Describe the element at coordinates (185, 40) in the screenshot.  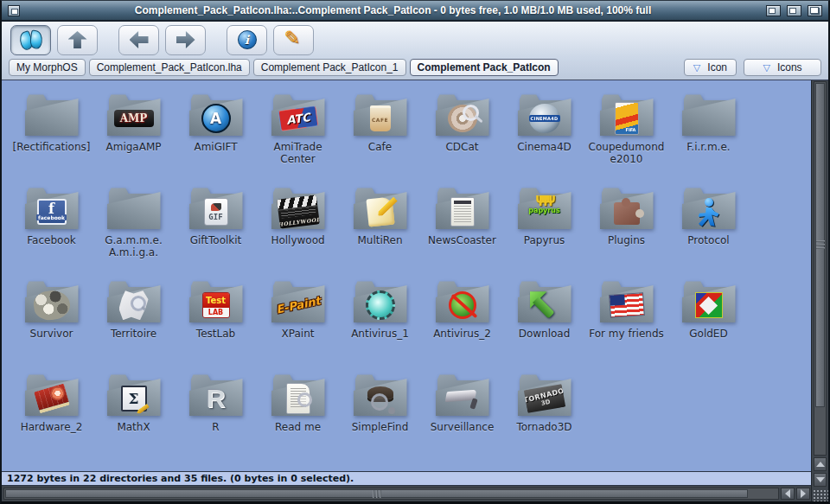
I see `forward-button` at that location.